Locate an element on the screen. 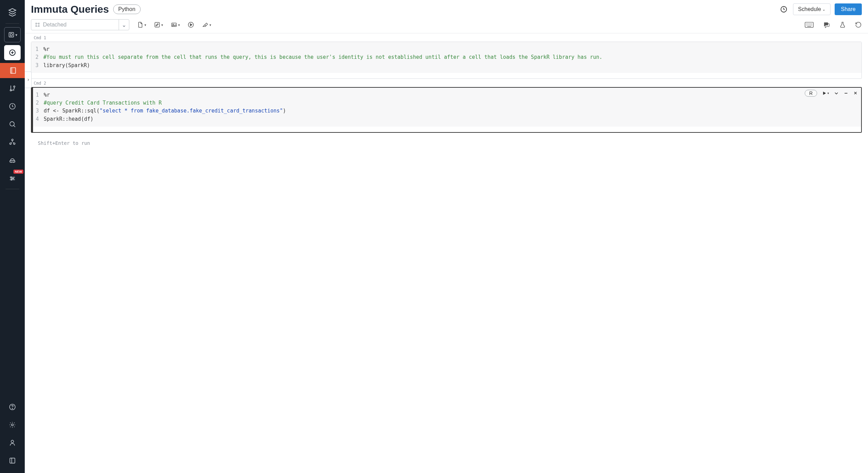 The height and width of the screenshot is (473, 868). cell-language-badge: R is located at coordinates (811, 93).